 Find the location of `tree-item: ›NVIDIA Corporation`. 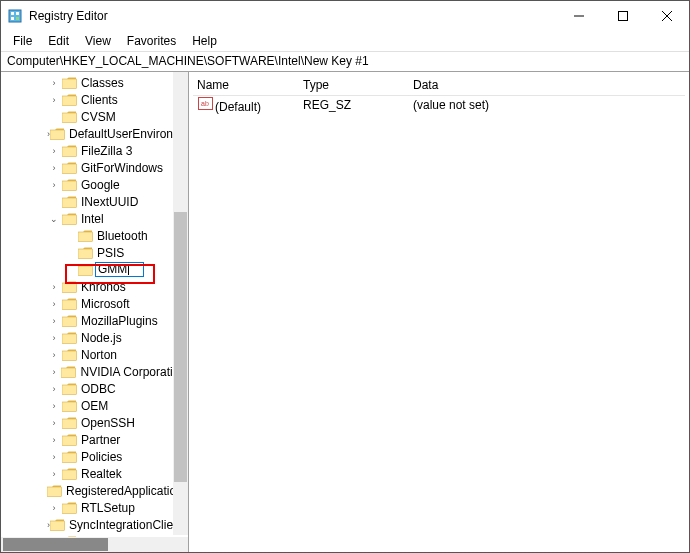

tree-item: ›NVIDIA Corporation is located at coordinates (94, 372).